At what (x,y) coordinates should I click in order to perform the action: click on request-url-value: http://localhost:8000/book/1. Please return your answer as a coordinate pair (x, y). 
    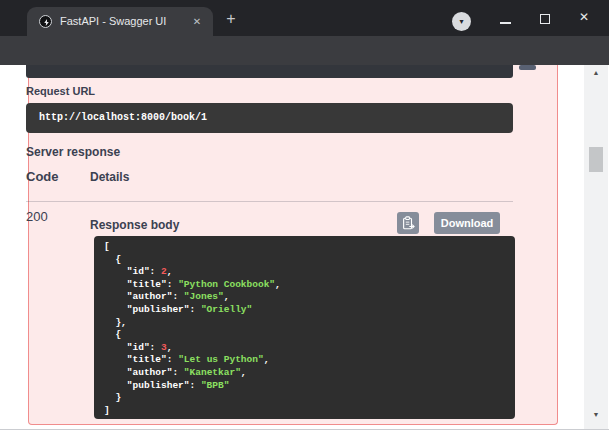
    Looking at the image, I should click on (123, 118).